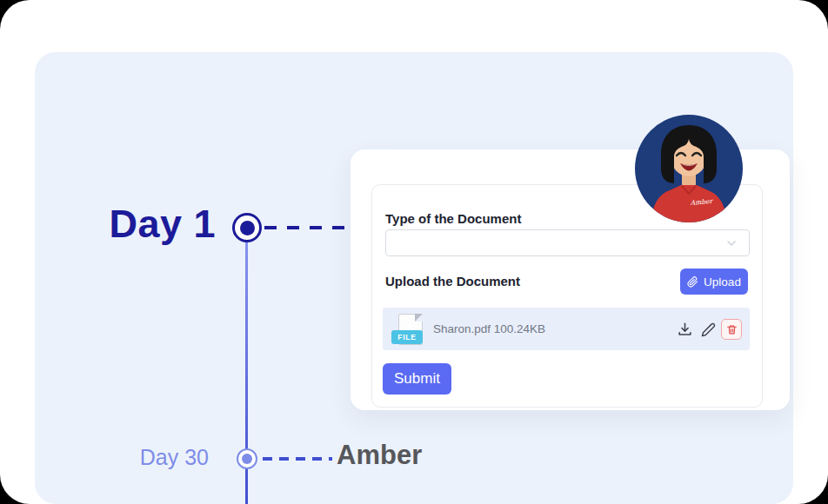 The width and height of the screenshot is (828, 504). What do you see at coordinates (489, 328) in the screenshot?
I see `file-name-and-size: Sharon.pdf 100.24KB` at bounding box center [489, 328].